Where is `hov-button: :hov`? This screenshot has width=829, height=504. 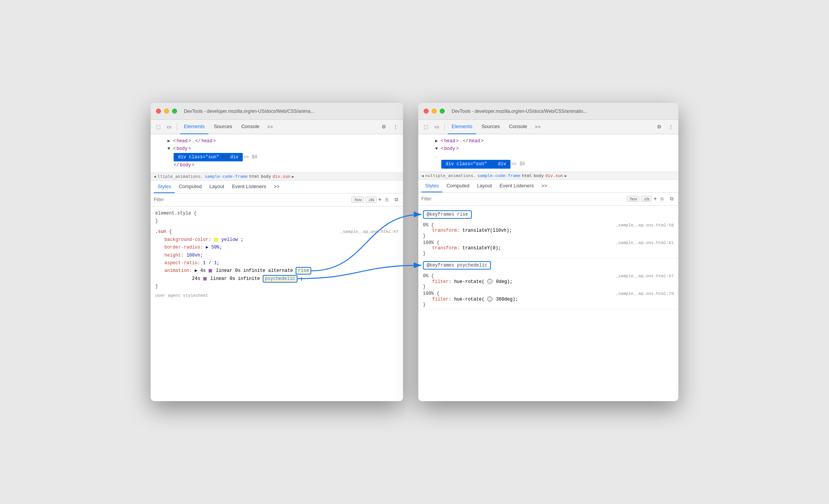
hov-button: :hov is located at coordinates (358, 200).